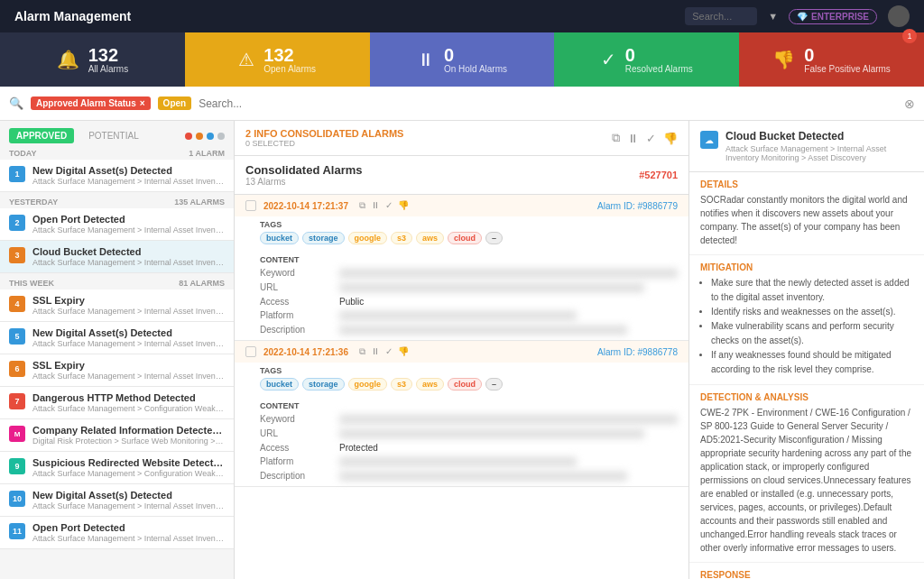 The image size is (924, 579). Describe the element at coordinates (296, 330) in the screenshot. I see `description-label: Description` at that location.